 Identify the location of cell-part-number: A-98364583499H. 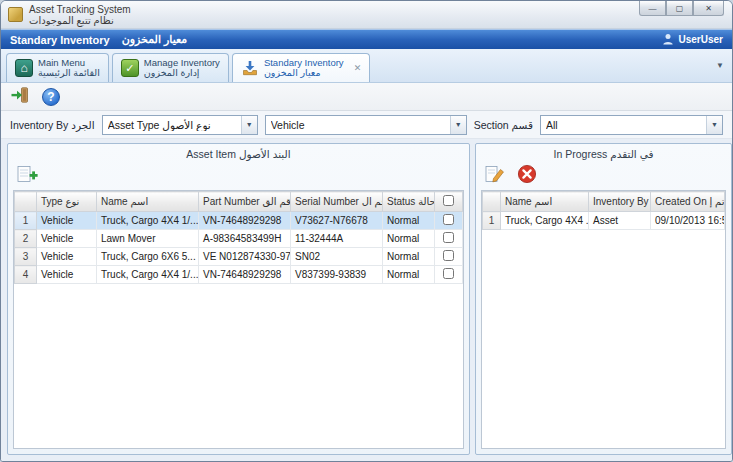
(245, 239).